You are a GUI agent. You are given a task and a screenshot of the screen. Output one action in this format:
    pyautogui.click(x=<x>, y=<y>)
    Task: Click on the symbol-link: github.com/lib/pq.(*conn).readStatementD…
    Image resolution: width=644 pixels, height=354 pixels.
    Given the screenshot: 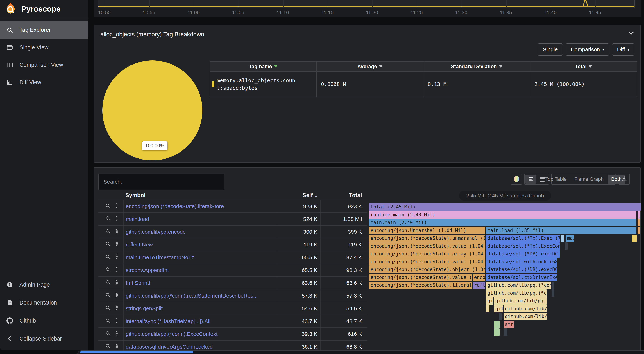 What is the action you would take?
    pyautogui.click(x=200, y=296)
    